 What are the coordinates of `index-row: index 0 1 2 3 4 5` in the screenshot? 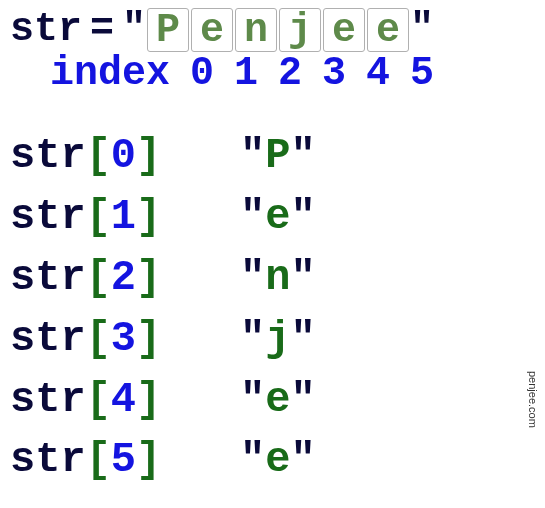 It's located at (272, 74).